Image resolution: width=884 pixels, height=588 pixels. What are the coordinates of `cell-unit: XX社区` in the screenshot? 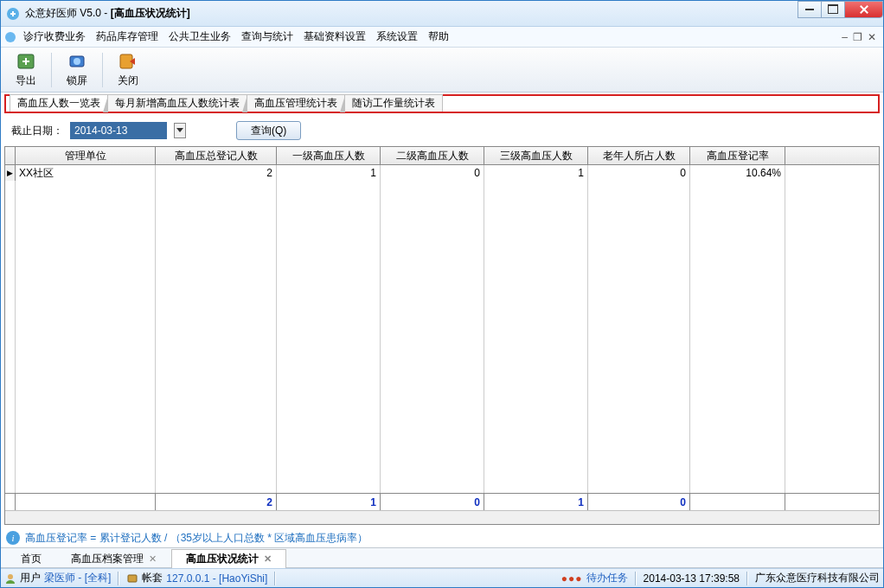 It's located at (86, 173).